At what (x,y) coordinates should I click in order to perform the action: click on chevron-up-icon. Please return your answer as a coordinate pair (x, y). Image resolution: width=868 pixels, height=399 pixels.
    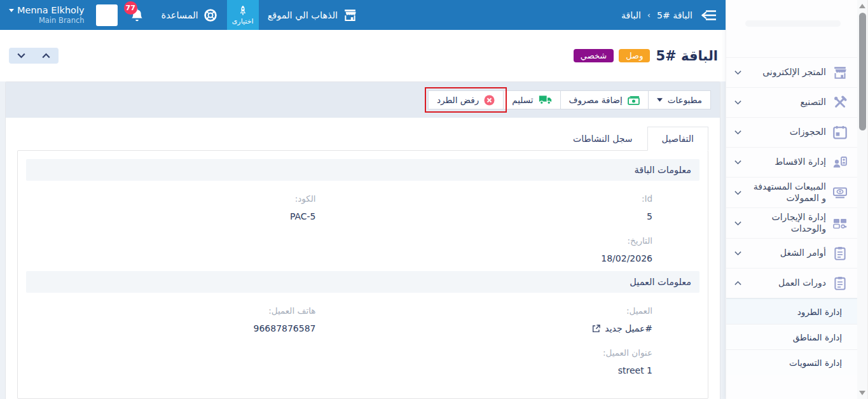
    Looking at the image, I should click on (738, 283).